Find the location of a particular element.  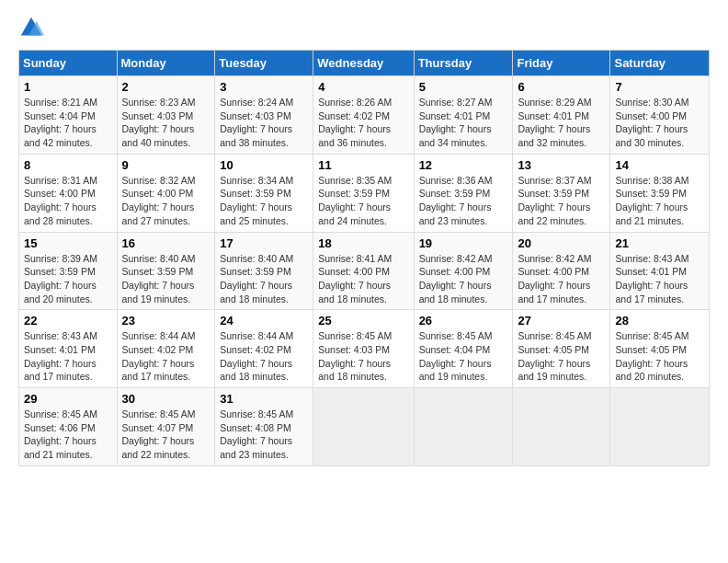

day-number: 23 is located at coordinates (166, 320).